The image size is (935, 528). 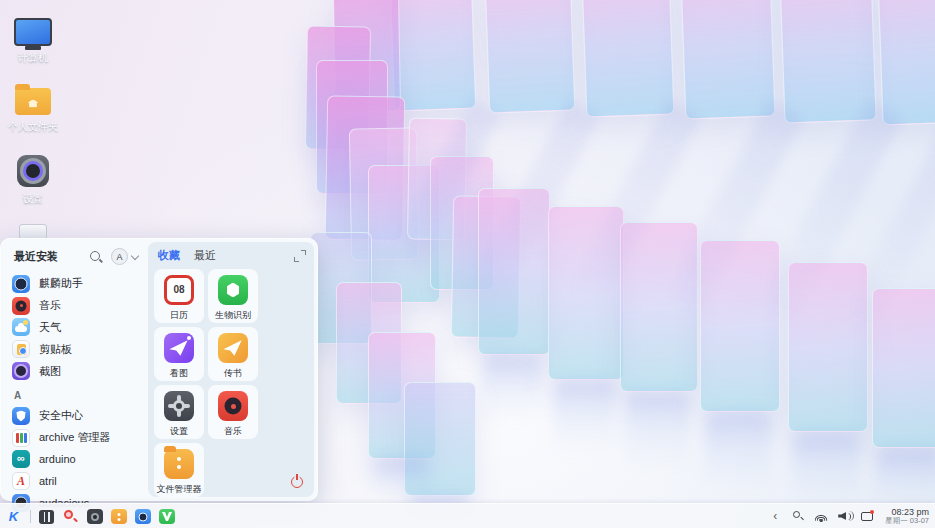 What do you see at coordinates (179, 354) in the screenshot?
I see `favorite-tile-image-viewer: 看图` at bounding box center [179, 354].